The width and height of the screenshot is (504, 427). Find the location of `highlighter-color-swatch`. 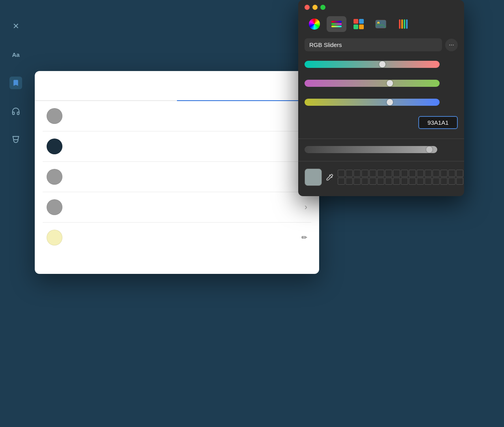

highlighter-color-swatch is located at coordinates (55, 238).